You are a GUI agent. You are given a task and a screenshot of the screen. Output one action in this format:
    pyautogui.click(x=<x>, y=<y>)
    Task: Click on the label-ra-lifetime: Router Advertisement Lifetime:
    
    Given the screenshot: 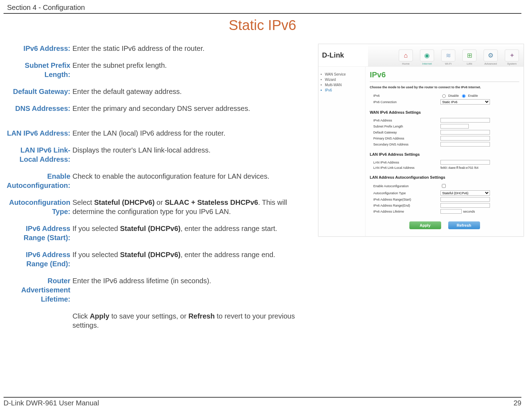 What is the action you would take?
    pyautogui.click(x=38, y=290)
    